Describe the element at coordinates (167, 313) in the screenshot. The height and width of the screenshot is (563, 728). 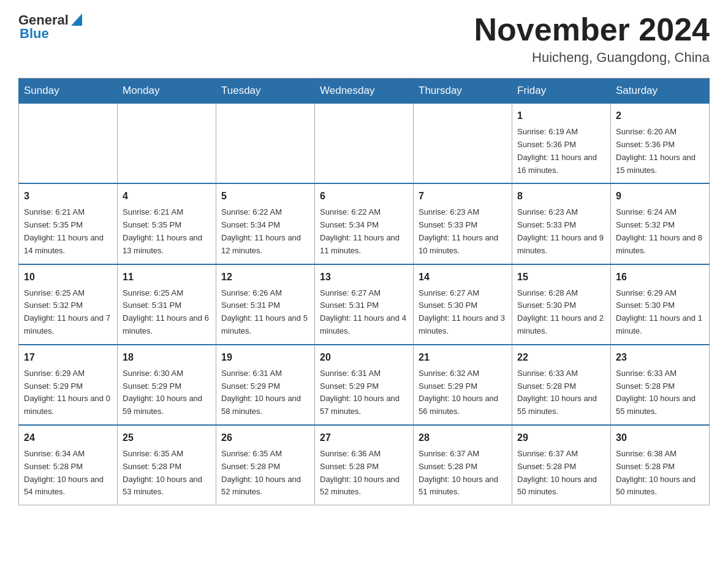
I see `day-info: Sunrise: 6:25 AM Sunset: 5:31 PM Dayligh…` at that location.